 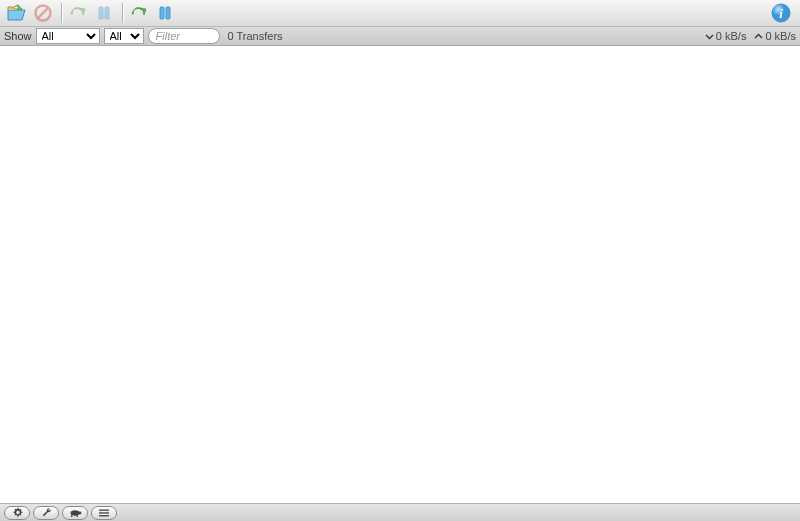 I want to click on compact-view-button, so click(x=104, y=513).